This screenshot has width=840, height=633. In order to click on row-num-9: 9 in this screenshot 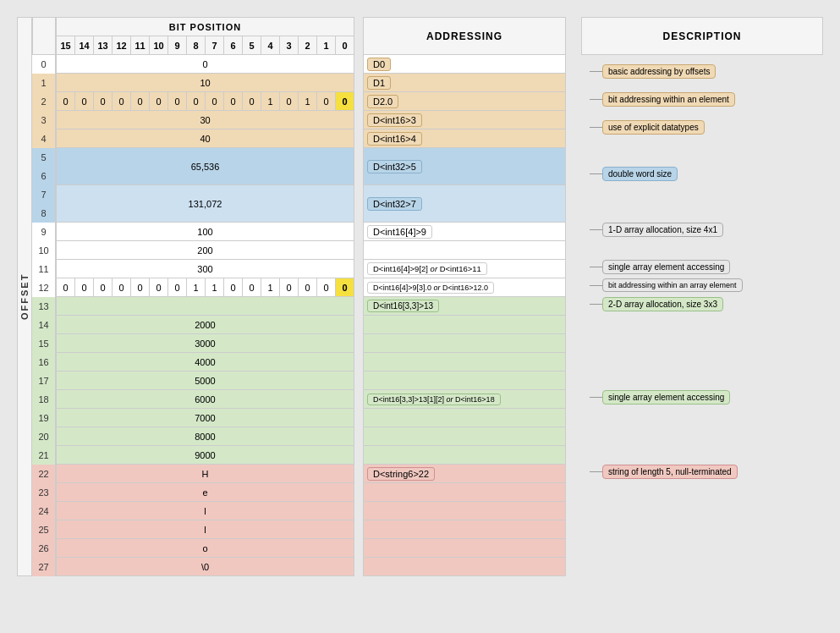, I will do `click(44, 232)`.